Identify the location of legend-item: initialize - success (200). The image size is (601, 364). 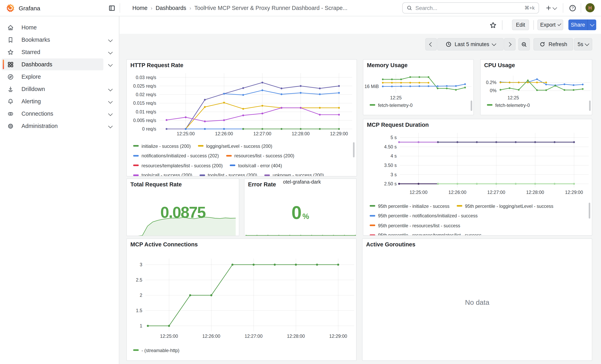
(162, 146).